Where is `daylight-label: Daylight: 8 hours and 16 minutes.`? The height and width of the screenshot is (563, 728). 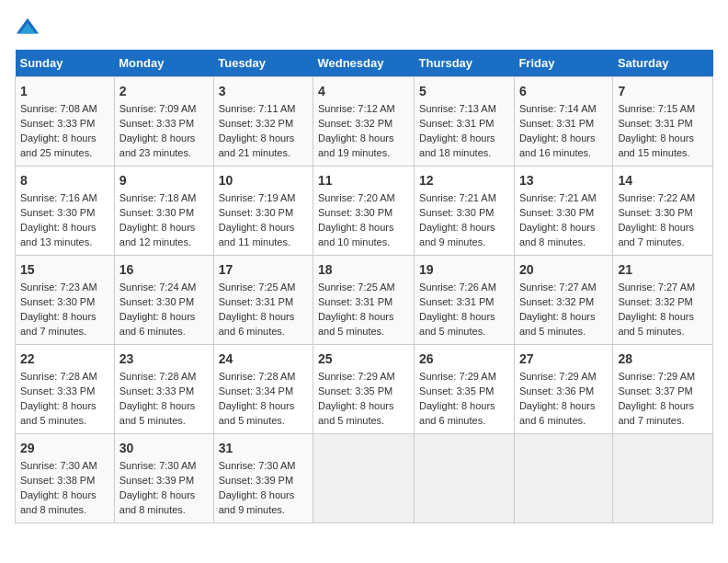 daylight-label: Daylight: 8 hours and 16 minutes. is located at coordinates (557, 145).